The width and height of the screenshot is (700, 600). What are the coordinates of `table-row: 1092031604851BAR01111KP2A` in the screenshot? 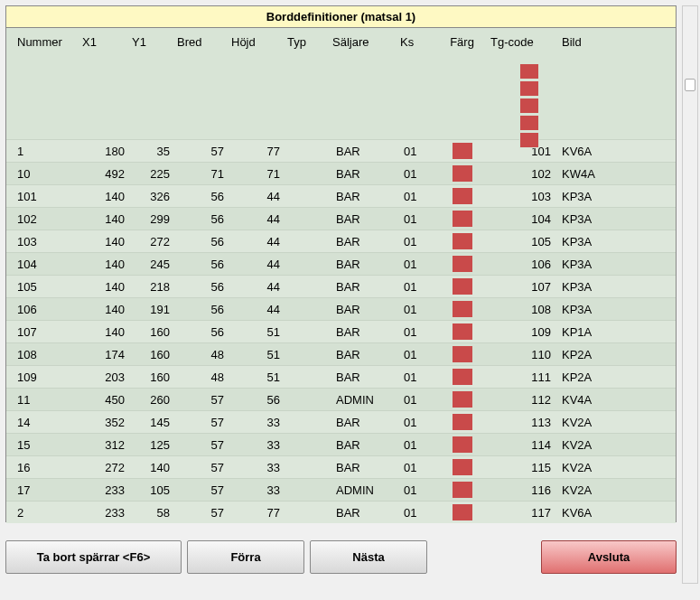 It's located at (341, 378).